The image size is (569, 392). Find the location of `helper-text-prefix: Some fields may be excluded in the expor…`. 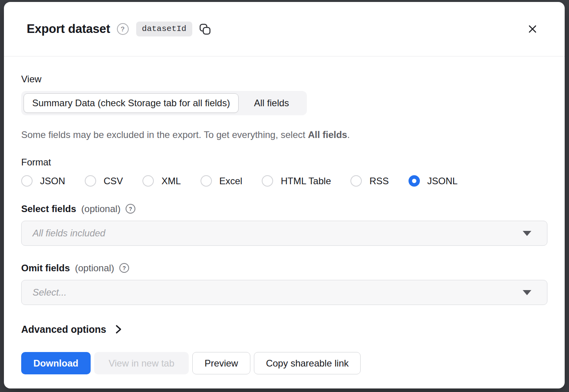

helper-text-prefix: Some fields may be excluded in the expor… is located at coordinates (165, 135).